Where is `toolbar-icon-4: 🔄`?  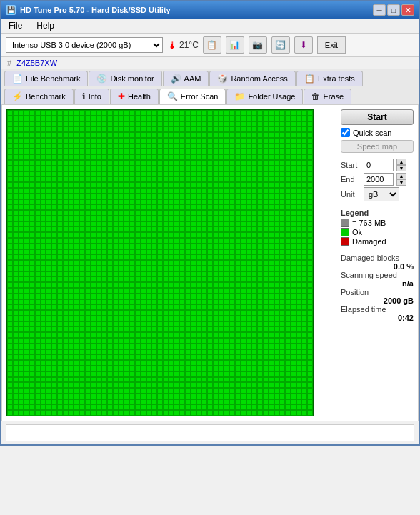 toolbar-icon-4: 🔄 is located at coordinates (281, 45).